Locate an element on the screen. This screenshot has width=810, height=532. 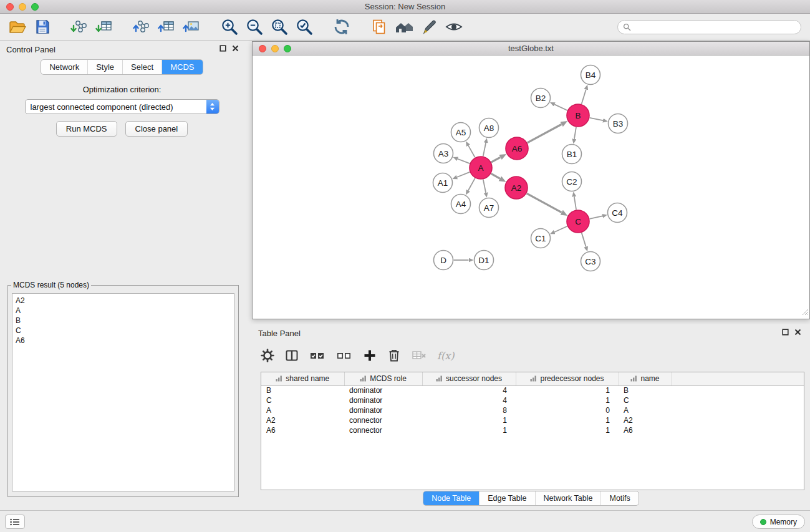
function-builder-button: f(x) is located at coordinates (445, 355).